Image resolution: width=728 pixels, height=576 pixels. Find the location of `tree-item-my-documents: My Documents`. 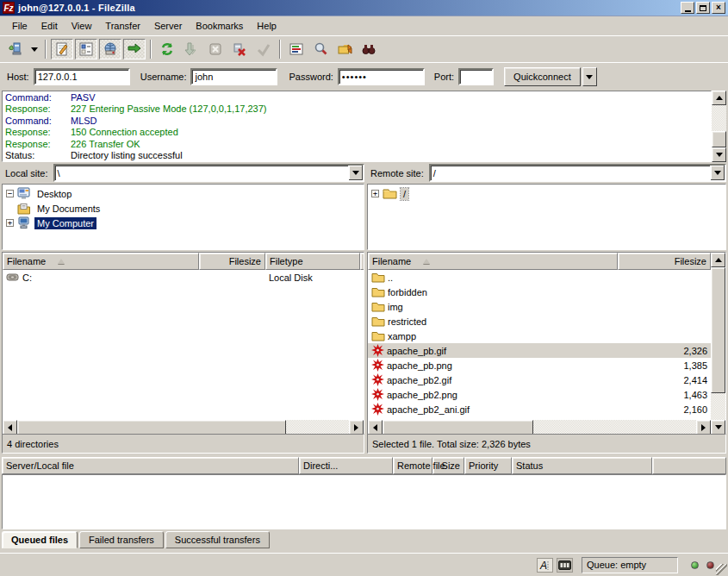

tree-item-my-documents: My Documents is located at coordinates (184, 209).